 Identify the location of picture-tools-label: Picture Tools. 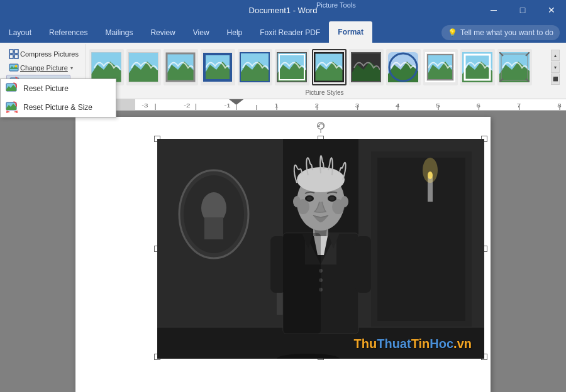
(336, 5).